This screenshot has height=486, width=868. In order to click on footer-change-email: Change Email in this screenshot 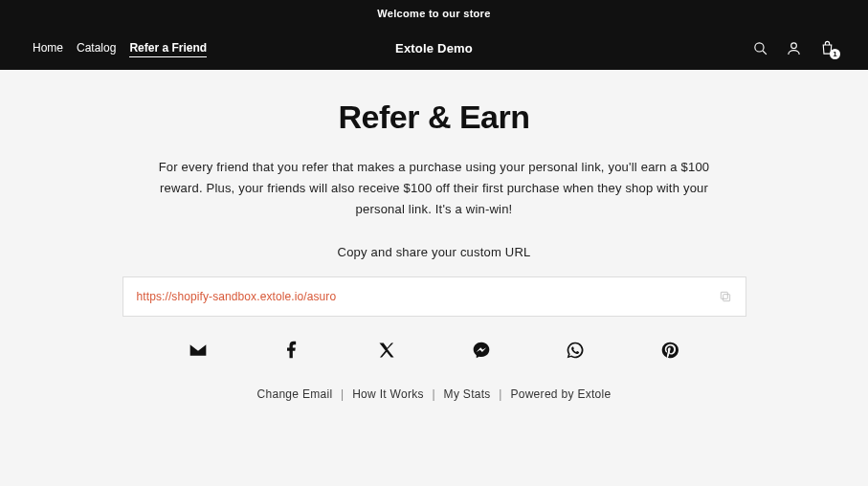, I will do `click(295, 394)`.